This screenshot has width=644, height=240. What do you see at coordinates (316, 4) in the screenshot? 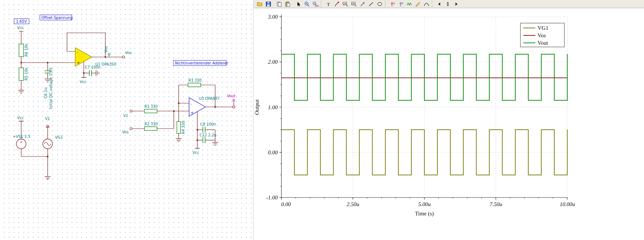
I see `zoom-100-icon: 100%` at bounding box center [316, 4].